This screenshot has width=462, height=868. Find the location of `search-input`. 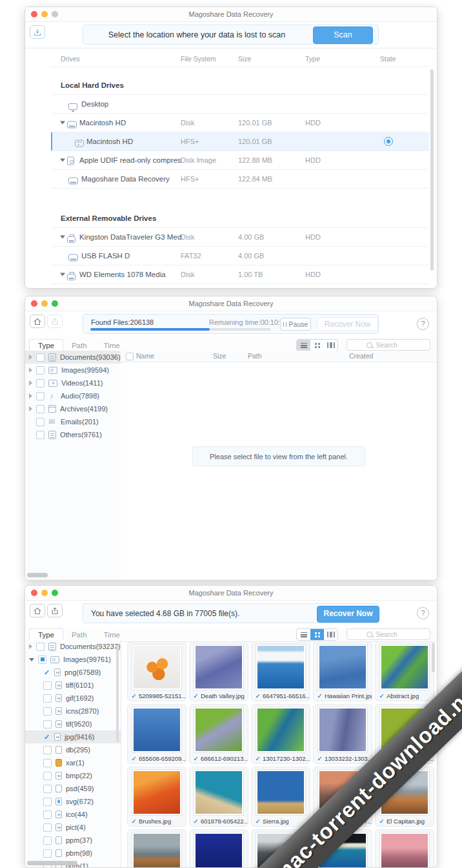

search-input is located at coordinates (393, 634).